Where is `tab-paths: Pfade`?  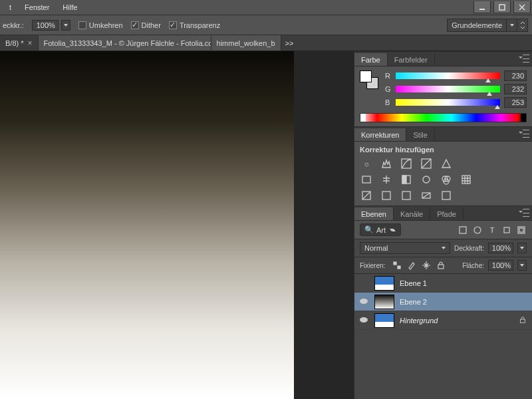 tab-paths: Pfade is located at coordinates (447, 214).